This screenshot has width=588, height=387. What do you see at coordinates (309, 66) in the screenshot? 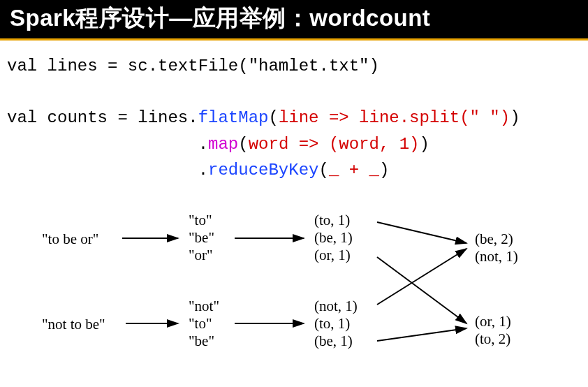
I see `code-string-literal: "hamlet.txt"` at bounding box center [309, 66].